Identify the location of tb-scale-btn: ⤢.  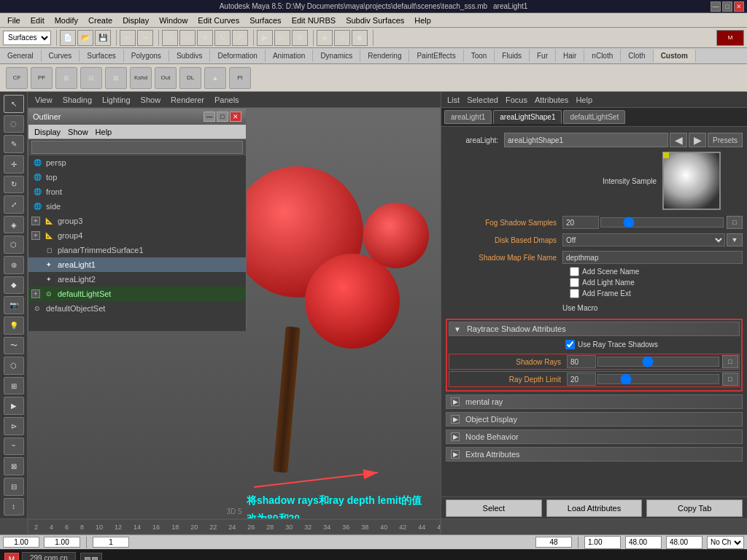
(240, 38).